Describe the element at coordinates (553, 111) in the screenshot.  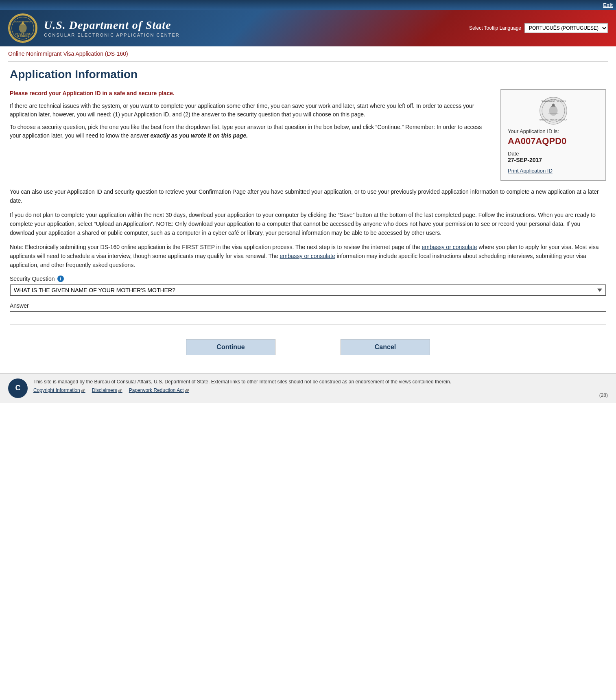
I see `app-id-seal-icon: DEPARTMENT OF STATE UNITED STATES OF AME…` at that location.